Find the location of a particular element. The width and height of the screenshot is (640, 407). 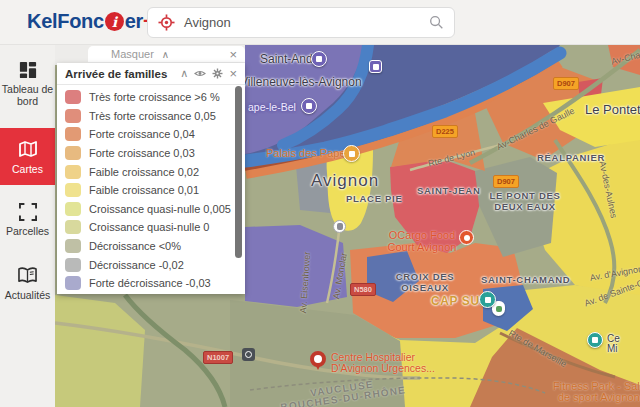

legend-hide-bar: Masquer ∧ × is located at coordinates (166, 54).